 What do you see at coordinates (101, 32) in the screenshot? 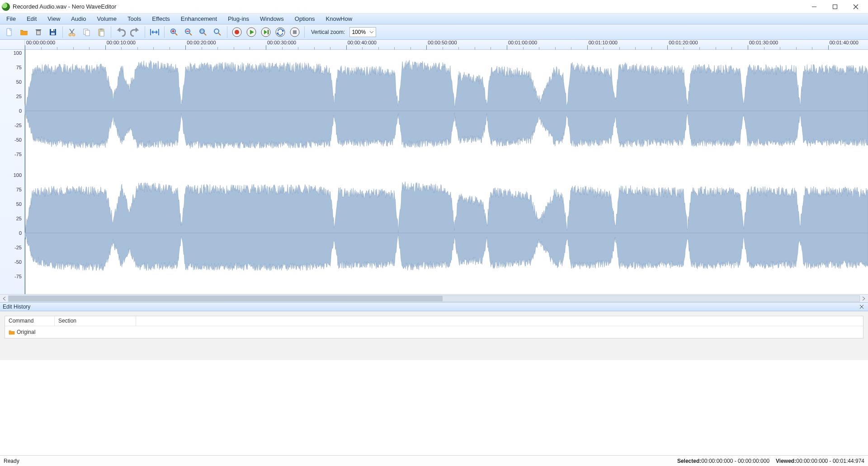
I see `paste-button` at bounding box center [101, 32].